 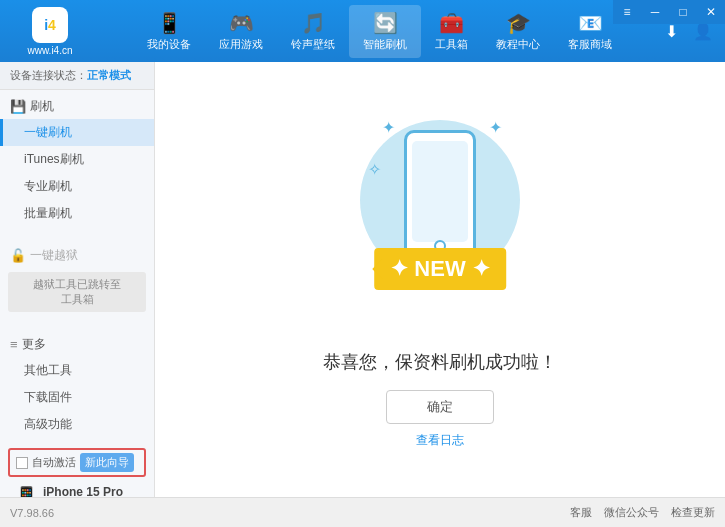 What do you see at coordinates (48, 186) in the screenshot?
I see `sidebar-item-pro-flash-label: 专业刷机` at bounding box center [48, 186].